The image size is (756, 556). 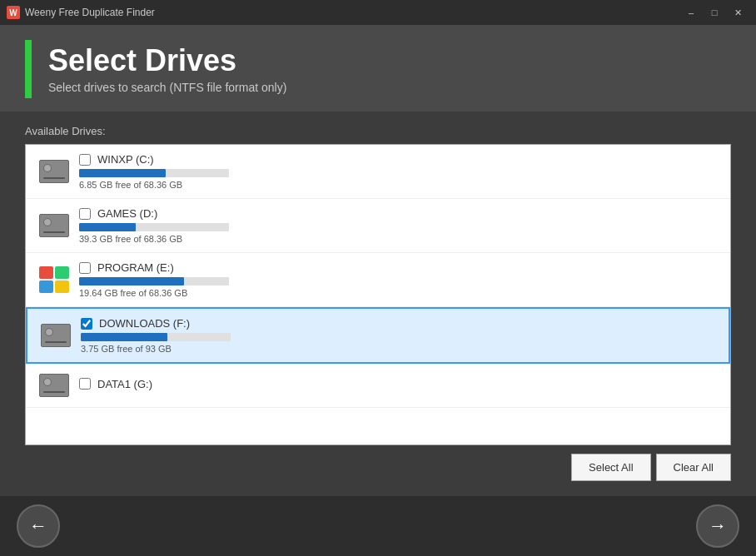 I want to click on drive-details-e: PROGRAM (E:) 19.64 GB free of 68.36 GB, so click(x=399, y=280).